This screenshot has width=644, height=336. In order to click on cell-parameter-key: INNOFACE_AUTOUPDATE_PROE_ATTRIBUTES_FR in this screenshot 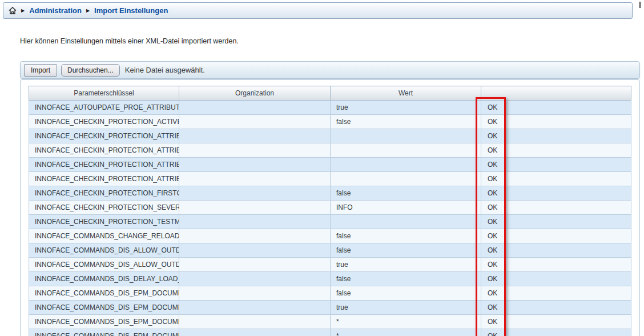, I will do `click(104, 107)`.